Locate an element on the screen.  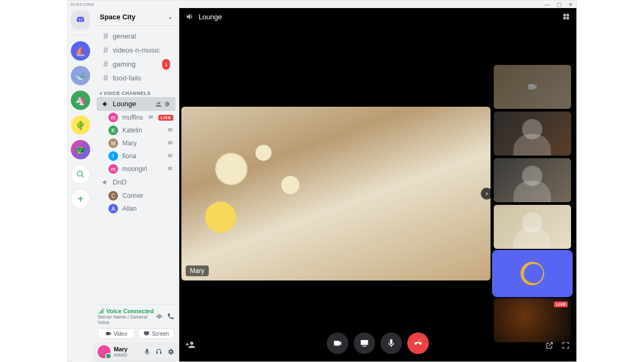
server-name: Space City is located at coordinates (118, 17).